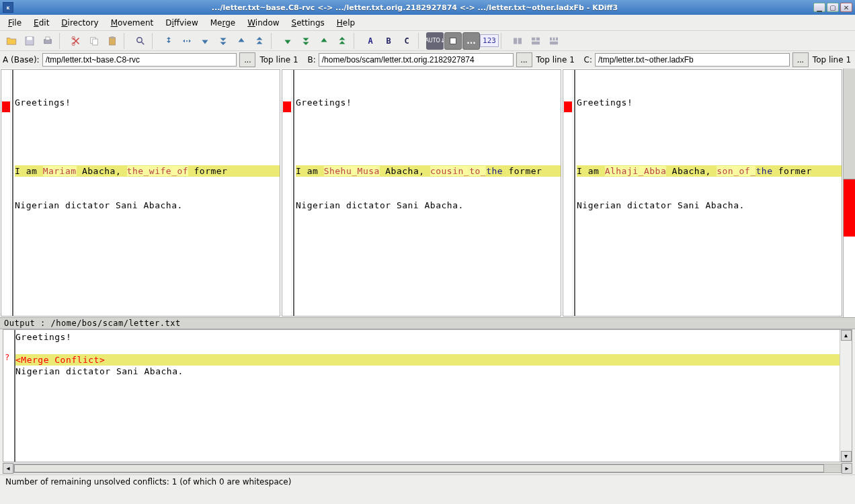 The width and height of the screenshot is (855, 504). I want to click on close-button: ✕, so click(846, 7).